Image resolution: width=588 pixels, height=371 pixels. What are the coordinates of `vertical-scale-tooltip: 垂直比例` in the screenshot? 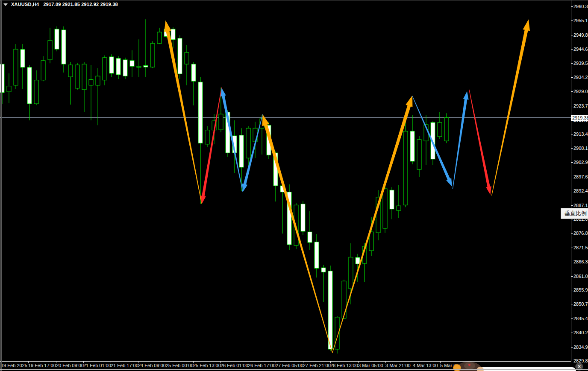 It's located at (574, 213).